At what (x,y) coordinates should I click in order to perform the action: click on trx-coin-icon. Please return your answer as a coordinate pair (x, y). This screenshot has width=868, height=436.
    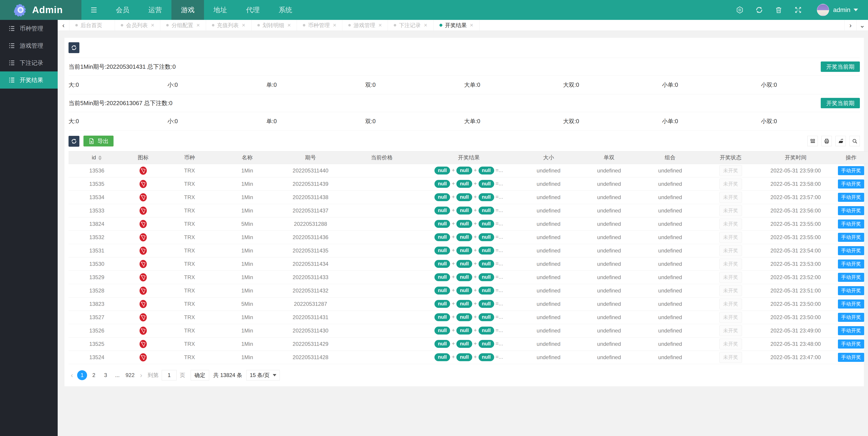
    Looking at the image, I should click on (143, 277).